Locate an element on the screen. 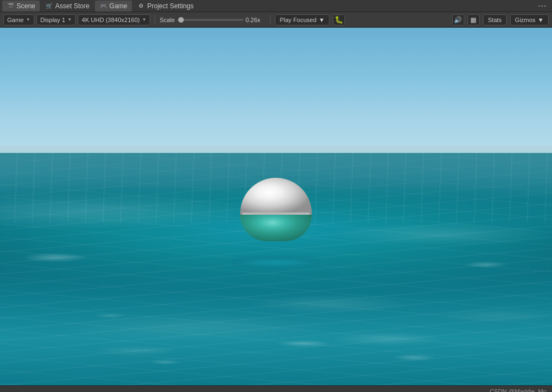 This screenshot has width=552, height=392. menu-item-scene: 🎬 Scene is located at coordinates (21, 6).